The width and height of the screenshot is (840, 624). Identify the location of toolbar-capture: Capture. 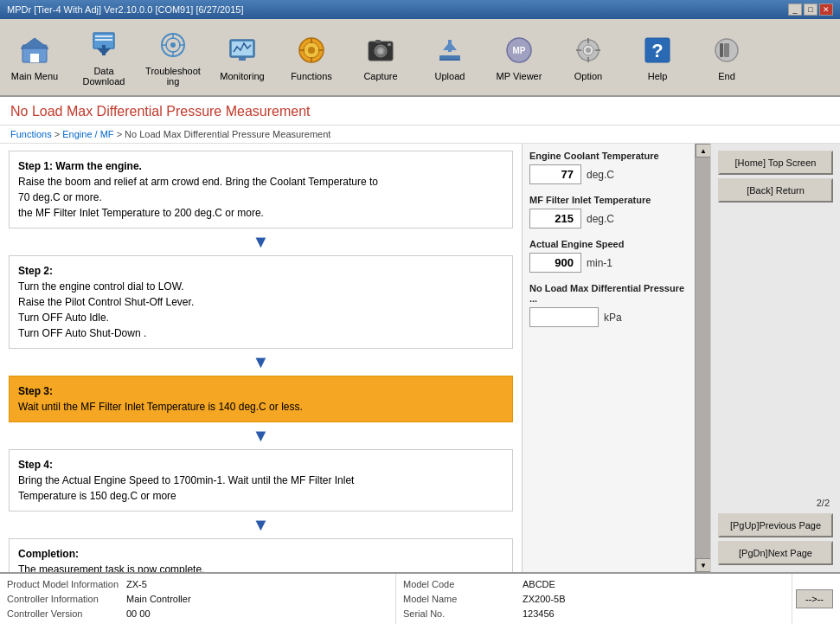
(381, 57).